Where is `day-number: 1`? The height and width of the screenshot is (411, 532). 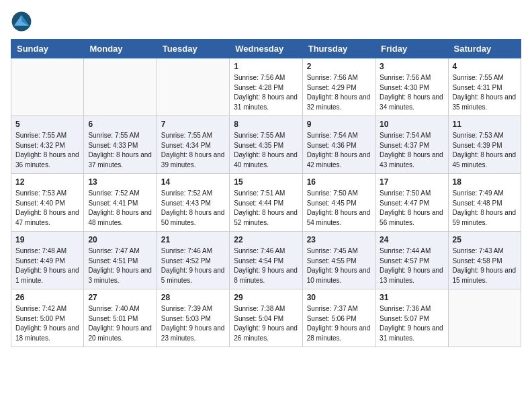
day-number: 1 is located at coordinates (266, 66).